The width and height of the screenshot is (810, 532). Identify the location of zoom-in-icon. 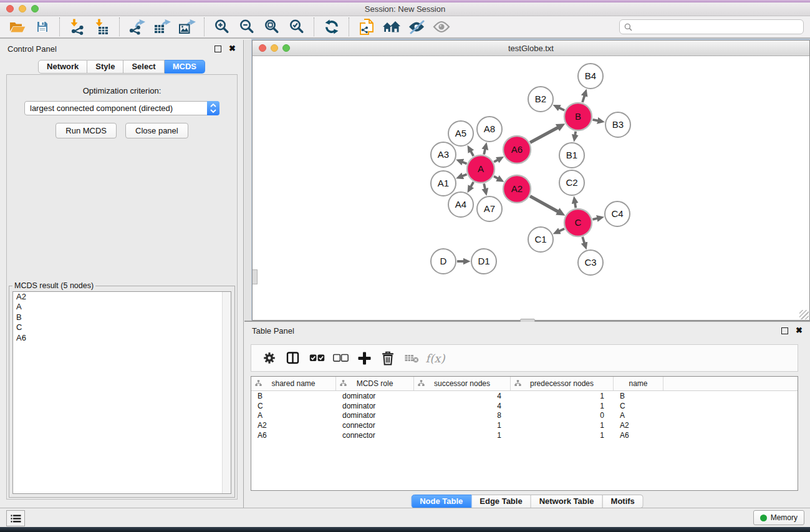
(222, 27).